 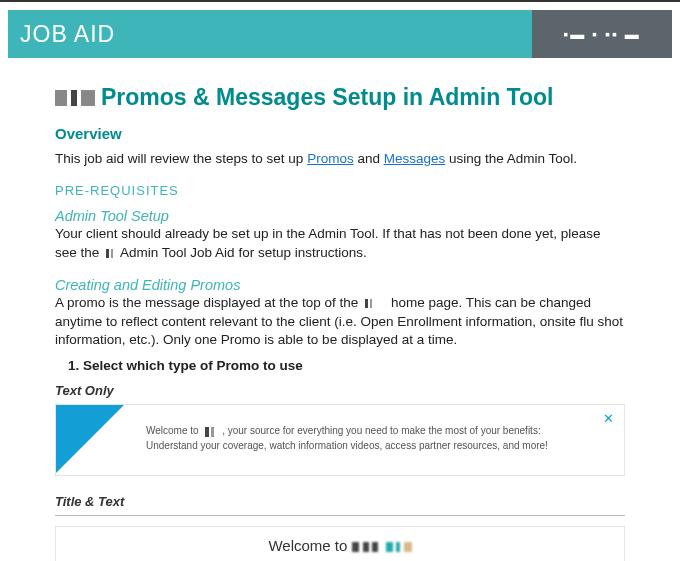 What do you see at coordinates (340, 285) in the screenshot?
I see `creating-promos-heading: Creating and Editing Promos` at bounding box center [340, 285].